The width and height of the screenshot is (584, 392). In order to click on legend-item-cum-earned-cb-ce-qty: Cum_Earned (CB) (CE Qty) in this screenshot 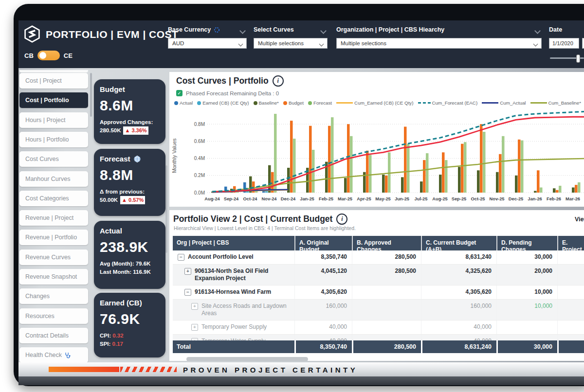, I will do `click(375, 103)`.